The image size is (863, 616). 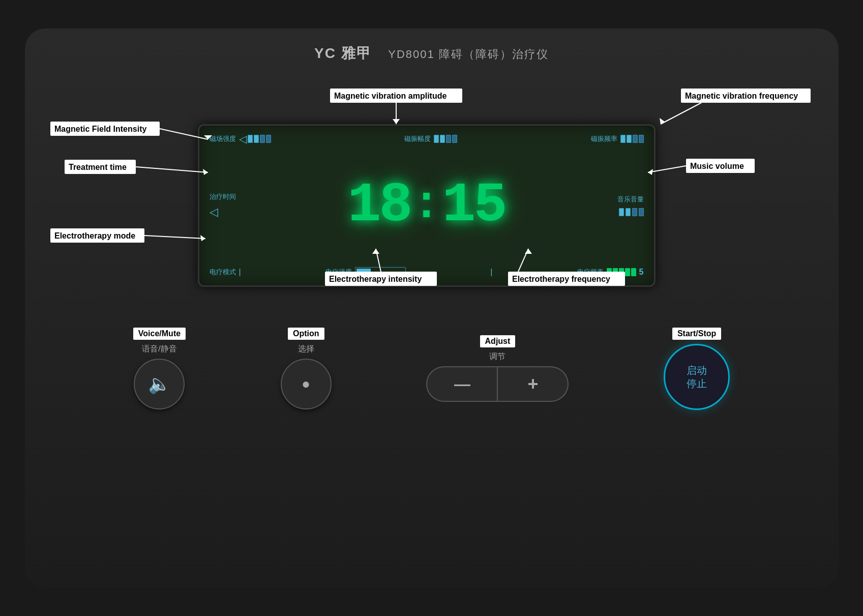 What do you see at coordinates (223, 197) in the screenshot?
I see `treatment-time-label: 治疗时间` at bounding box center [223, 197].